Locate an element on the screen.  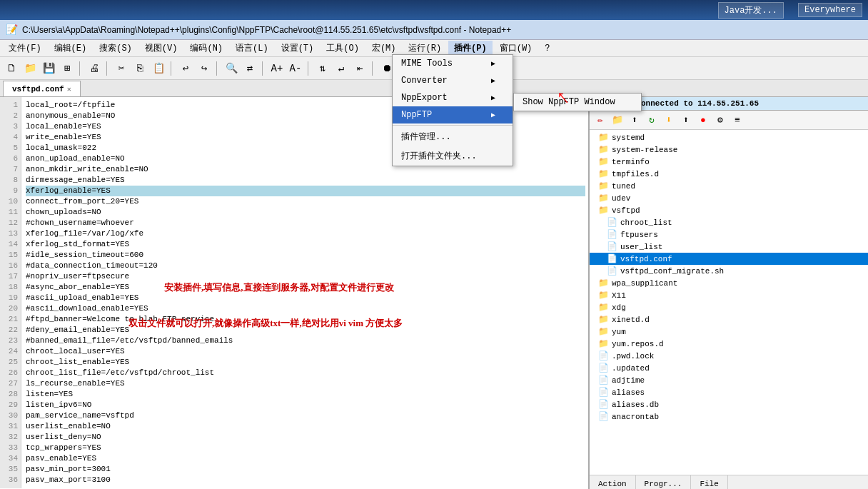
tb-paste: 📋 is located at coordinates (158, 69).